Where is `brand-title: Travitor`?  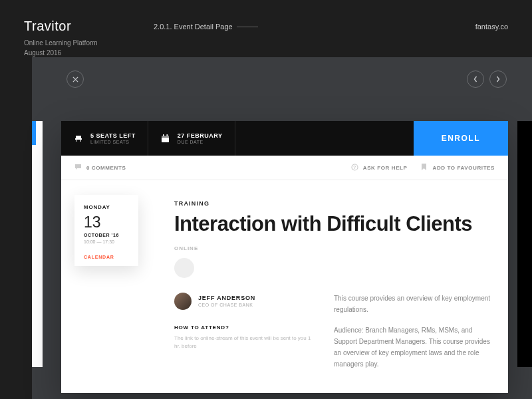 brand-title: Travitor is located at coordinates (89, 27).